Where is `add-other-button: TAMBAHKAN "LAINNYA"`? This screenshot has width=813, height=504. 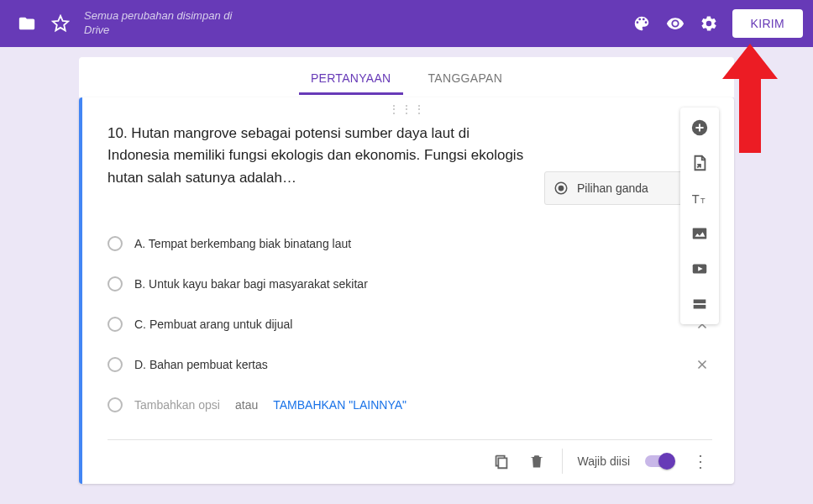
add-other-button: TAMBAHKAN "LAINNYA" is located at coordinates (339, 405).